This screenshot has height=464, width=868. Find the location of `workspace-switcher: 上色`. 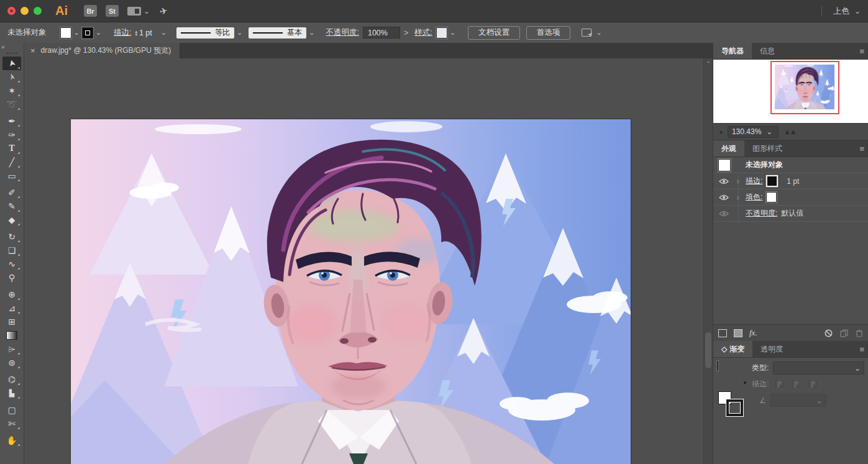

workspace-switcher: 上色 is located at coordinates (841, 11).